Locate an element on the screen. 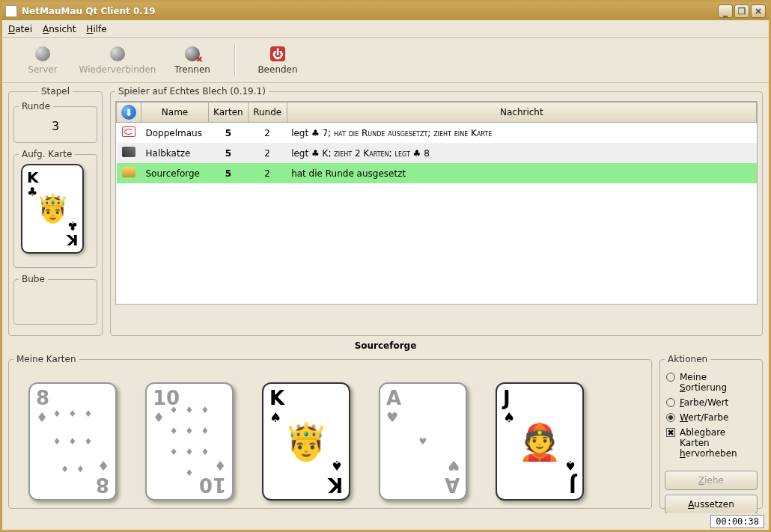  timer: 00:00:38 is located at coordinates (737, 522).